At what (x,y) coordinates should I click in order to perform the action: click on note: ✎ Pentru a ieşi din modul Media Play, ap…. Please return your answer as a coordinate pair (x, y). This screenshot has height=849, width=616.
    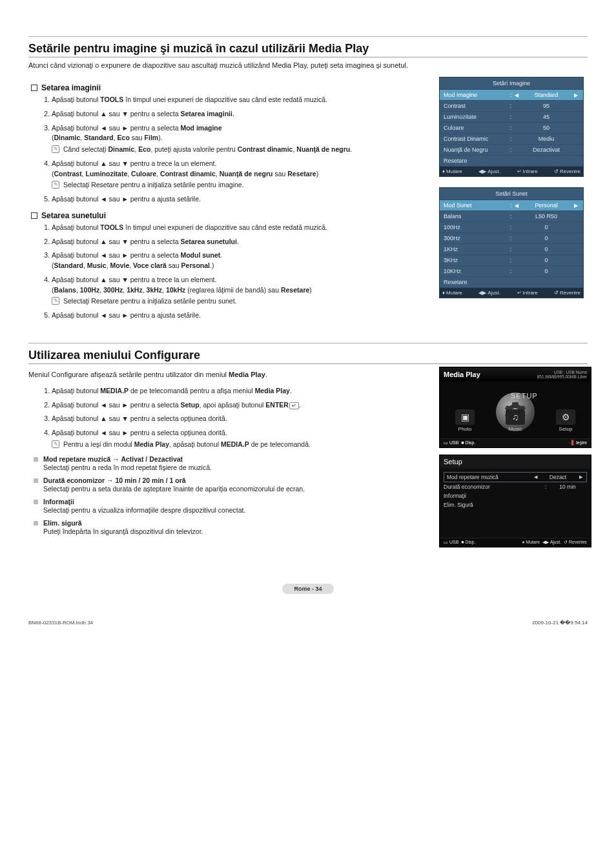
    Looking at the image, I should click on (240, 445).